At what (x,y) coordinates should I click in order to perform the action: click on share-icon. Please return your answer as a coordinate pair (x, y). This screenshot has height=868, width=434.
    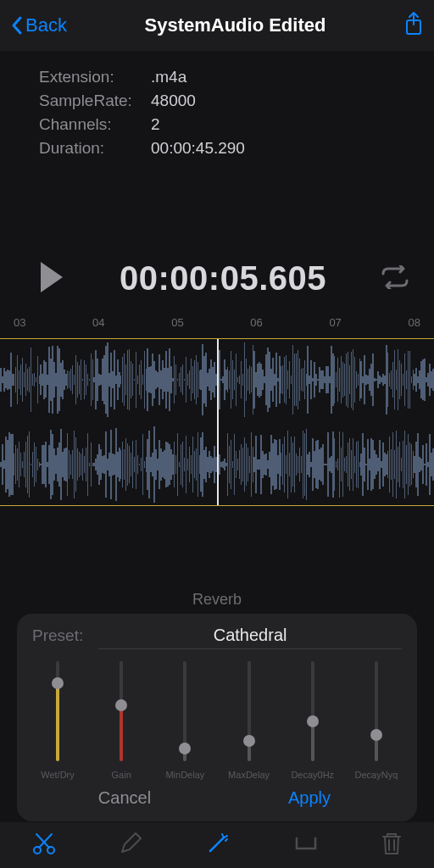
    Looking at the image, I should click on (414, 24).